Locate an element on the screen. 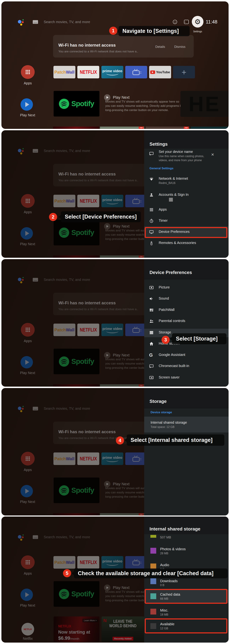 This screenshot has height=644, width=230. device-preferences-highlight-box is located at coordinates (186, 232).